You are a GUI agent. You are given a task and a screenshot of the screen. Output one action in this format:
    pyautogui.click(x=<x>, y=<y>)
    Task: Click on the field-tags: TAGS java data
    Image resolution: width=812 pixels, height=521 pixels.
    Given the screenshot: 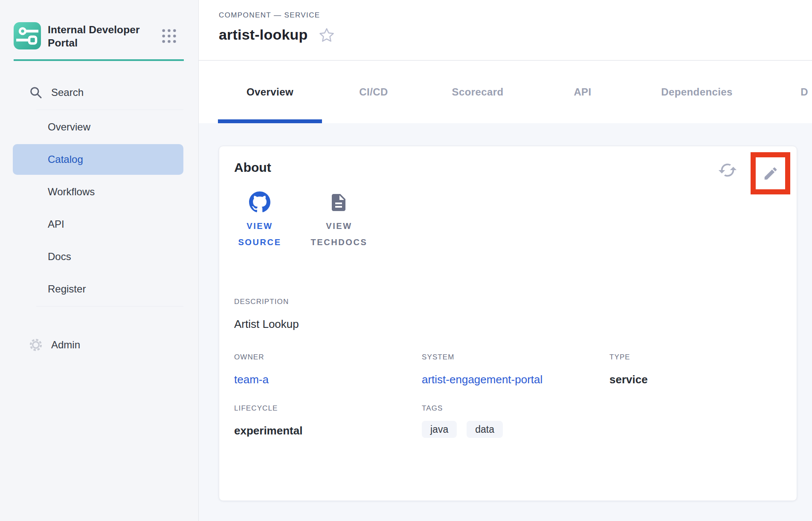 What is the action you would take?
    pyautogui.click(x=516, y=421)
    